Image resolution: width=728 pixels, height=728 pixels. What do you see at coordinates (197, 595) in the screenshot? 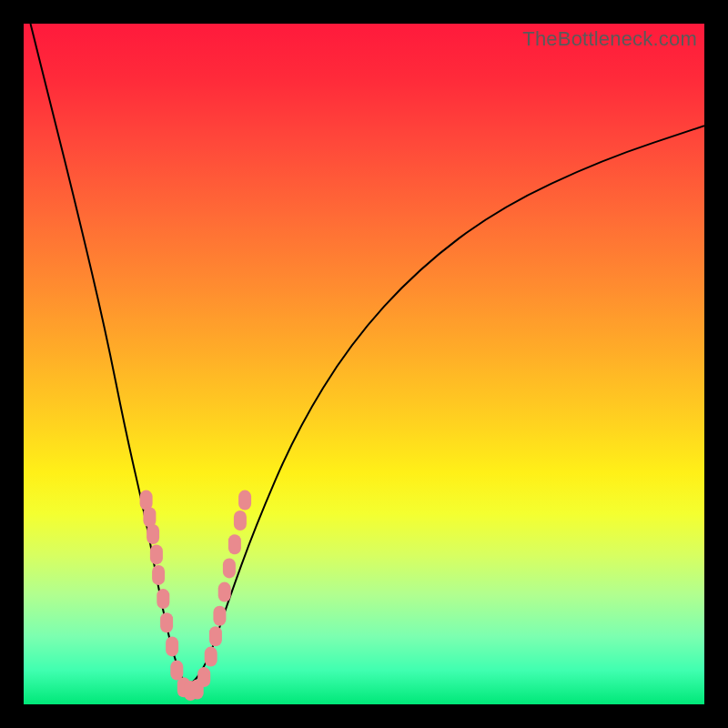
I see `marker-cluster` at bounding box center [197, 595].